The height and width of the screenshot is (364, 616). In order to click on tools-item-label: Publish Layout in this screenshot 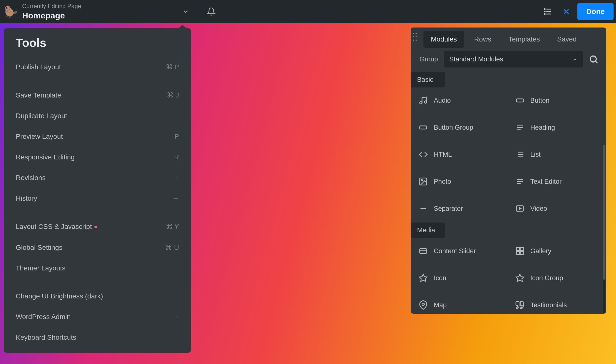, I will do `click(38, 67)`.